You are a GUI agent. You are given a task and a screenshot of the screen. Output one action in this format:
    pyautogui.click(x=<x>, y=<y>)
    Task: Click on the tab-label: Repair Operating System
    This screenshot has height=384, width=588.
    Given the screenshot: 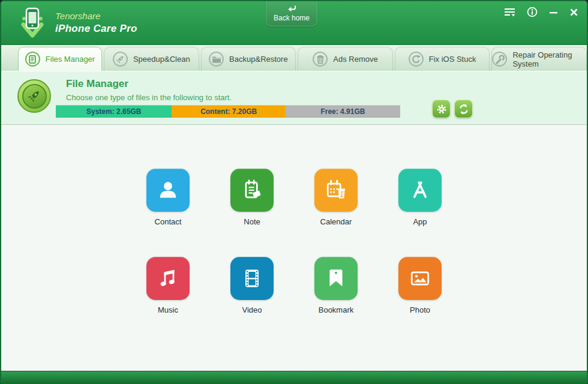 What is the action you would take?
    pyautogui.click(x=550, y=59)
    